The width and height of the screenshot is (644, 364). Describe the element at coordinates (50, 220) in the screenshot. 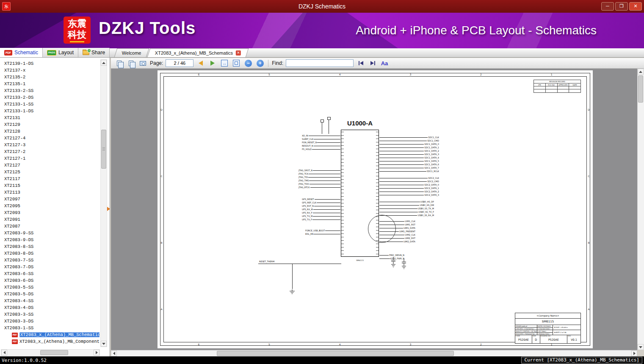

I see `file-list-item: PDF XT2091` at that location.